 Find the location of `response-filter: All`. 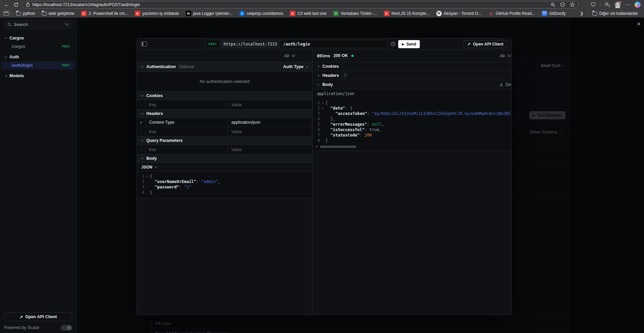

response-filter: All is located at coordinates (506, 56).